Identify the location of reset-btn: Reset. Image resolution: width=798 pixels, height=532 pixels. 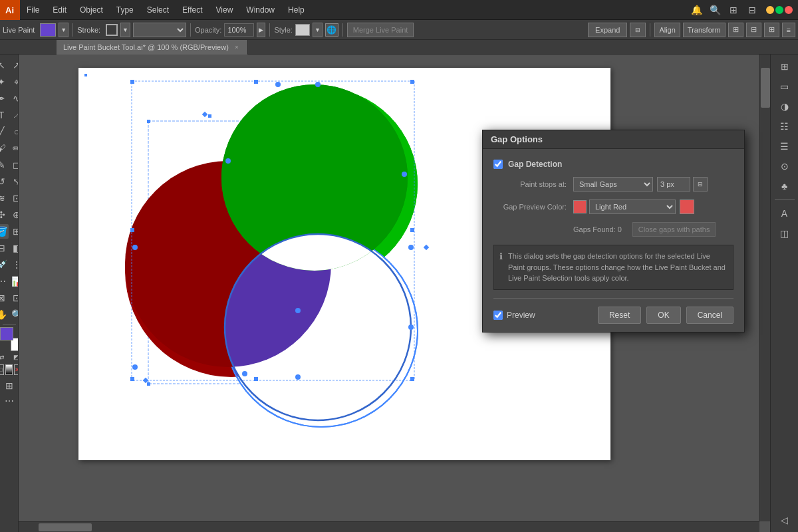
(620, 315).